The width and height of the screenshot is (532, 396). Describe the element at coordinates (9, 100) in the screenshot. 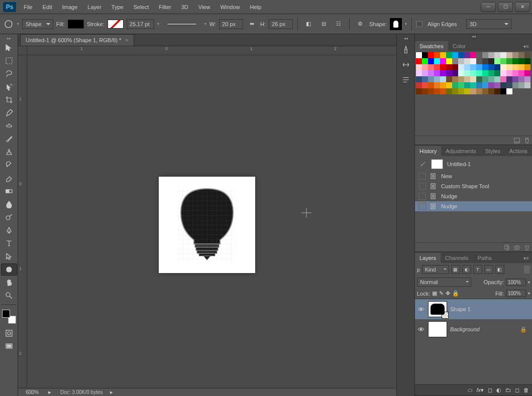

I see `crop-tool` at that location.